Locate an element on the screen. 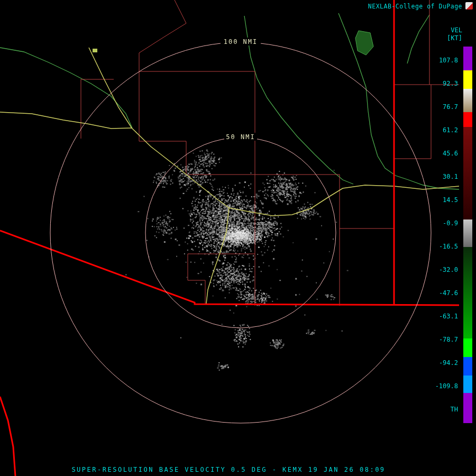  legend-tick: -94.2 is located at coordinates (437, 363).